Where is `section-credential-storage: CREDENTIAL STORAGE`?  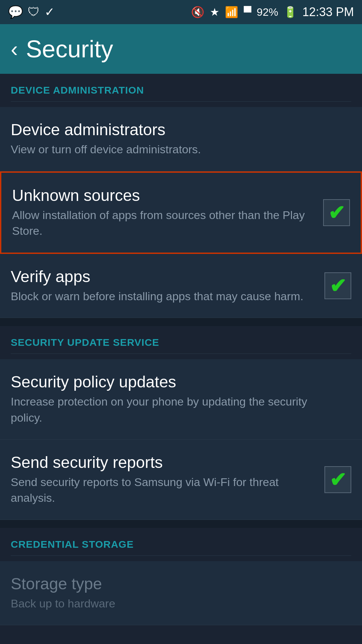
section-credential-storage: CREDENTIAL STORAGE is located at coordinates (181, 545).